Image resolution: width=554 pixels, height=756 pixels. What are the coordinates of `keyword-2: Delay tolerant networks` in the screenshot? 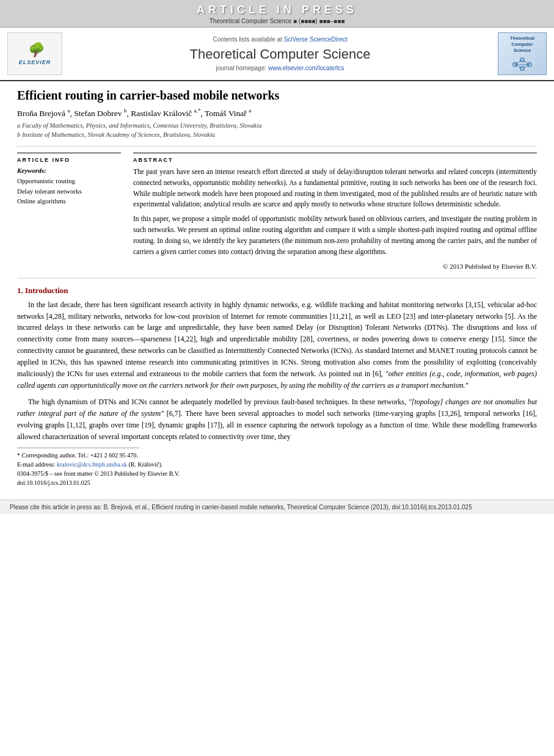 It's located at (69, 192).